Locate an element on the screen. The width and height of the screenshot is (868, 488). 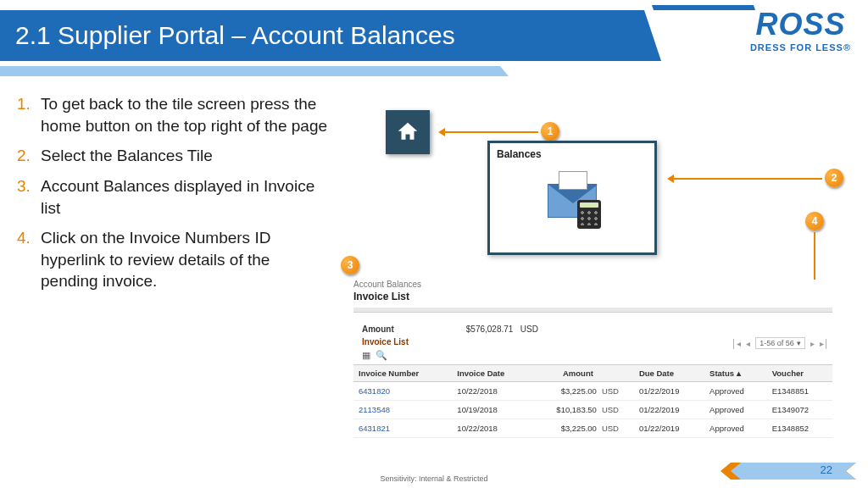
callout-marker-4: 4 is located at coordinates (815, 221).